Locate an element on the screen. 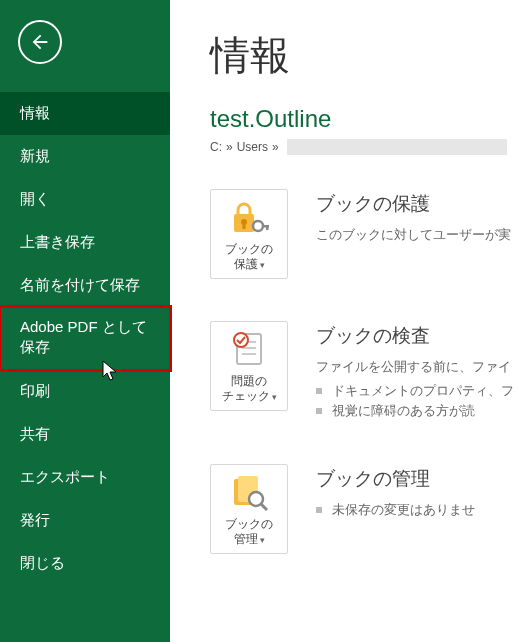 Image resolution: width=530 pixels, height=642 pixels. list-item: 視覚に障碍のある方が読 is located at coordinates (423, 412).